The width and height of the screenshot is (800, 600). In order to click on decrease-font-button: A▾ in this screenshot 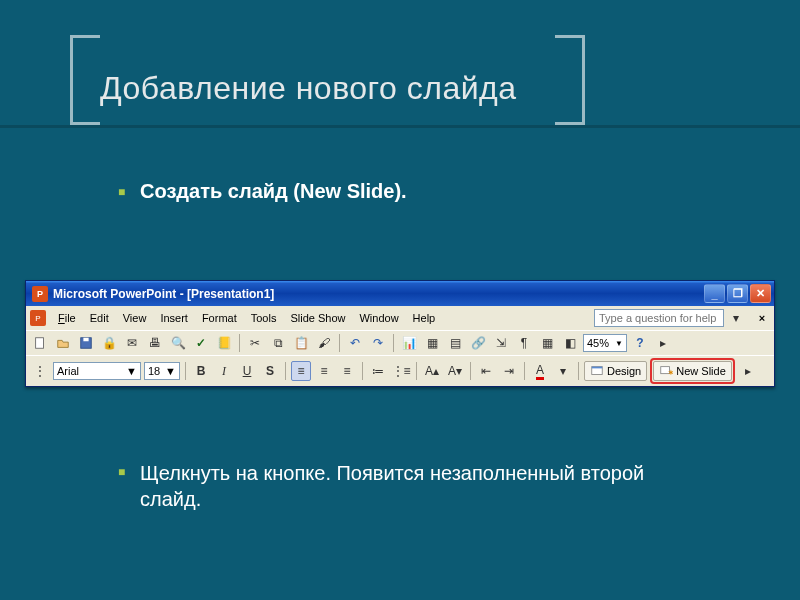, I will do `click(455, 371)`.